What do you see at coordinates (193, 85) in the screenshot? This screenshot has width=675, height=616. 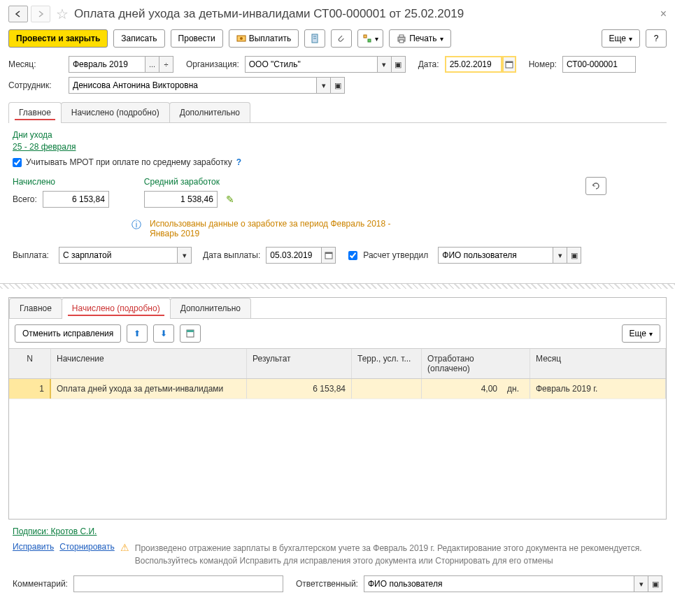 I see `employee-input` at bounding box center [193, 85].